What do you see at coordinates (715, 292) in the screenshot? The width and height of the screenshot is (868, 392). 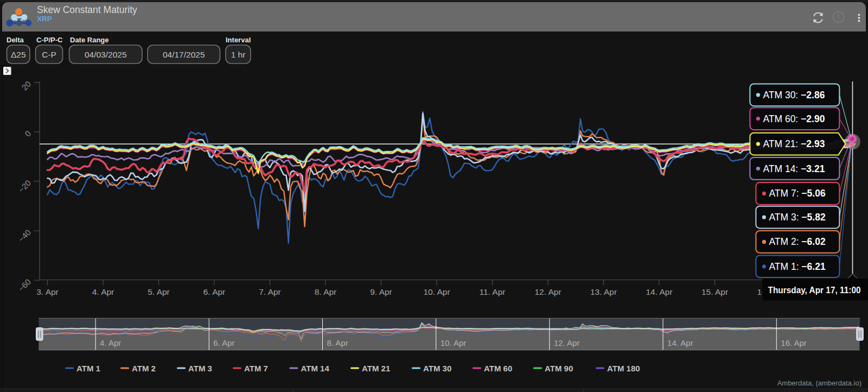 I see `svg-text: 15. Apr` at bounding box center [715, 292].